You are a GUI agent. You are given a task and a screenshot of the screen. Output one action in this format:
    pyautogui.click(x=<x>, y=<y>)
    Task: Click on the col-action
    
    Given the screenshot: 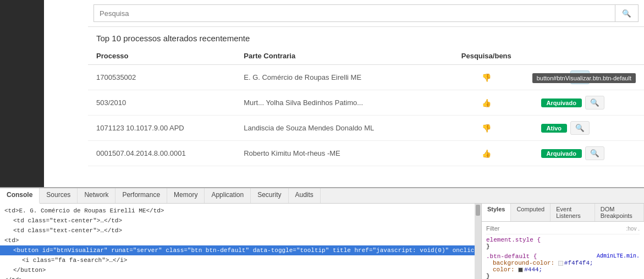 What is the action you would take?
    pyautogui.click(x=588, y=56)
    